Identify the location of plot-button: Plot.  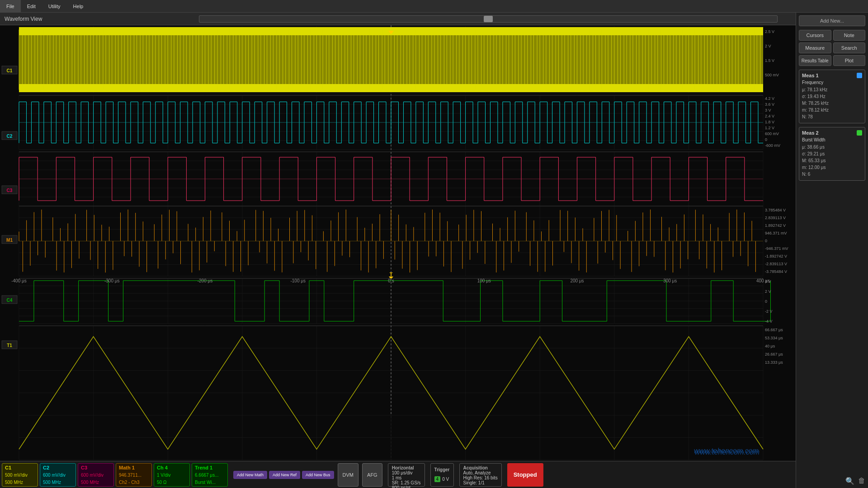
(849, 61).